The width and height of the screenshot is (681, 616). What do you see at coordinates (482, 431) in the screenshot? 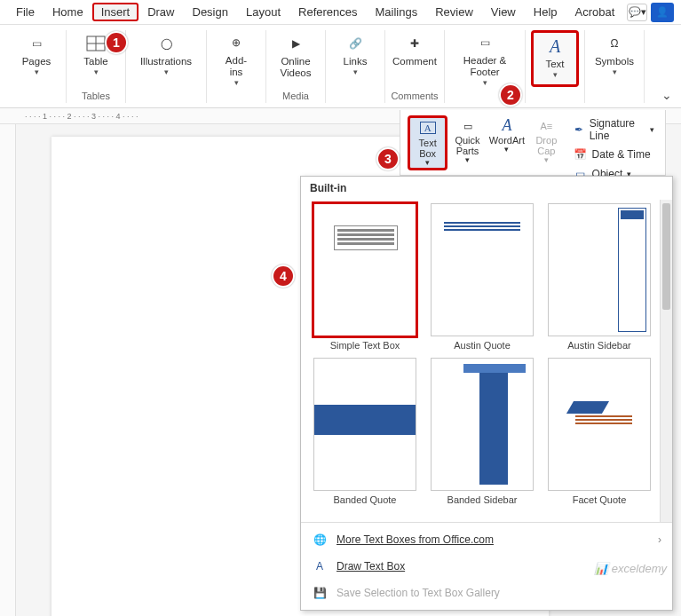
I see `gallery-item-banded-s: Banded Sidebar` at bounding box center [482, 431].